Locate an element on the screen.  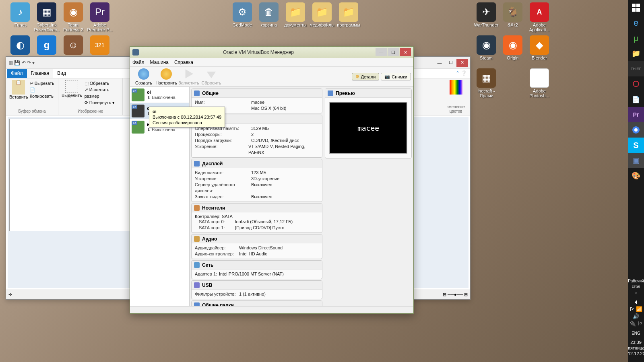
vm-preview: macee is located at coordinates (368, 128).